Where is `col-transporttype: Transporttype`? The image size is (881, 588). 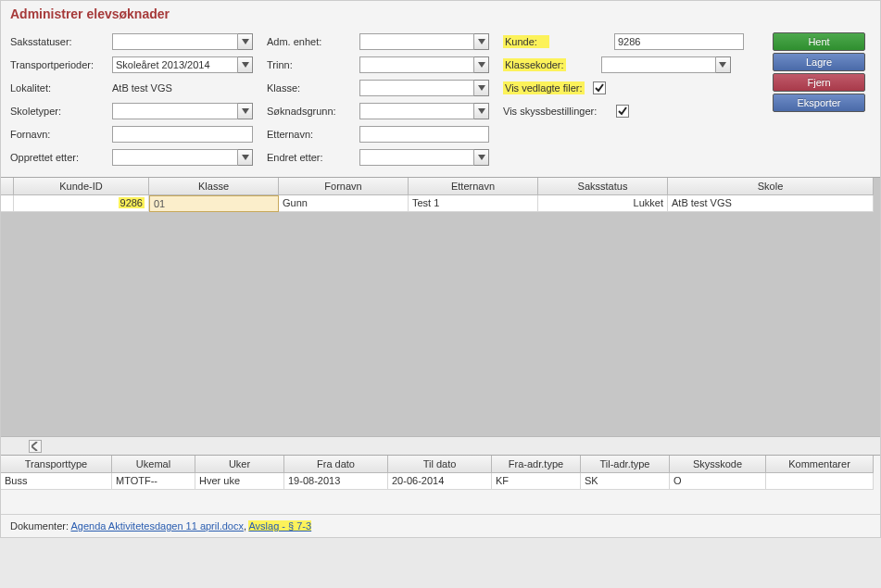
col-transporttype: Transporttype is located at coordinates (57, 465).